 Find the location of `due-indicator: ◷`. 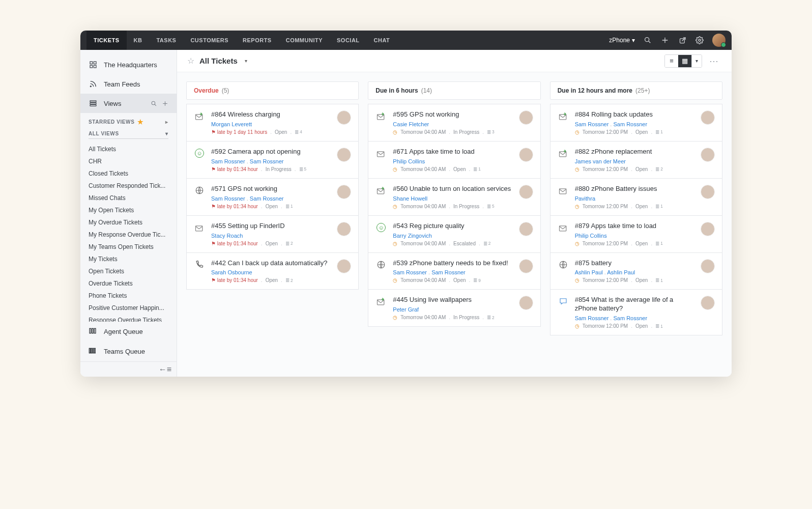

due-indicator: ◷ is located at coordinates (577, 280).